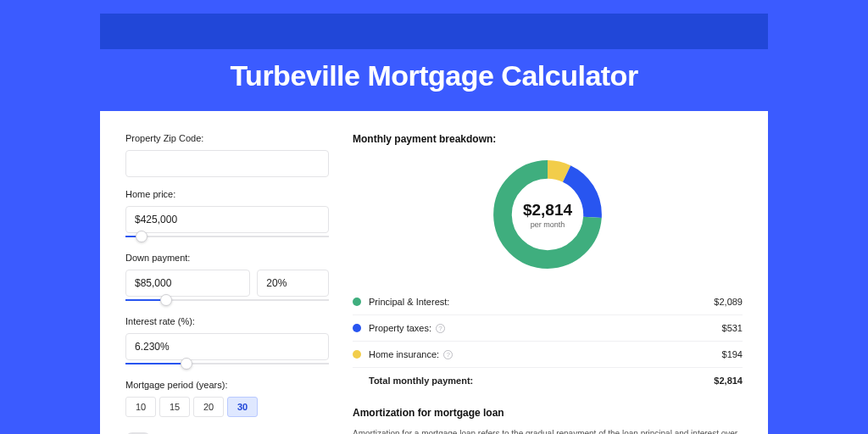  I want to click on legend-label: Home insurance:?, so click(546, 354).